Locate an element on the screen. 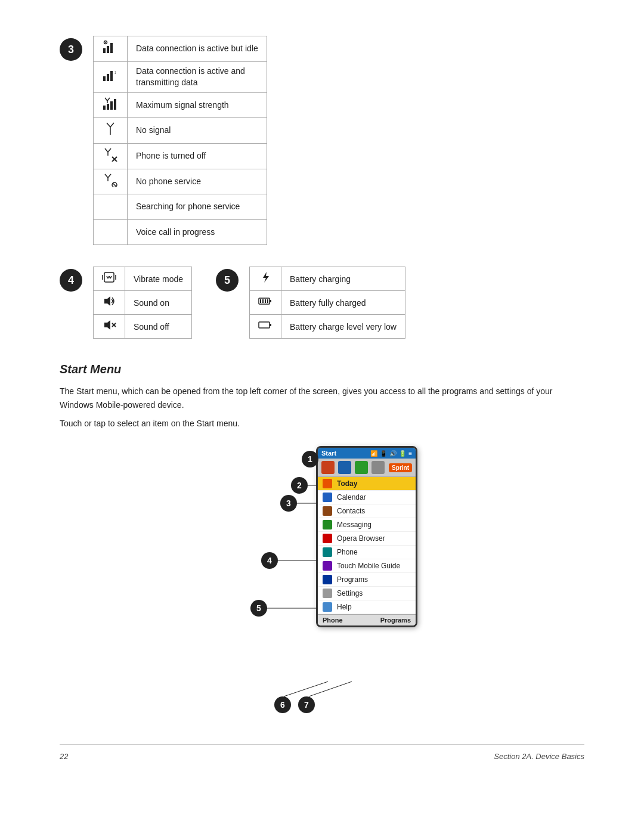 Image resolution: width=644 pixels, height=833 pixels. phone-bottom-bar: Phone Programs is located at coordinates (367, 620).